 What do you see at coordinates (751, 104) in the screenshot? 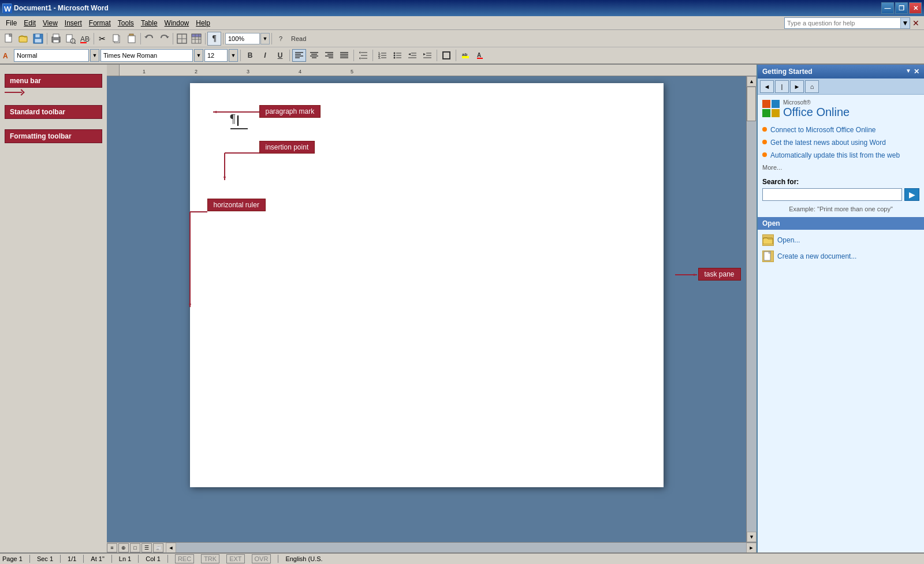
I see `scroll-thumb` at bounding box center [751, 104].